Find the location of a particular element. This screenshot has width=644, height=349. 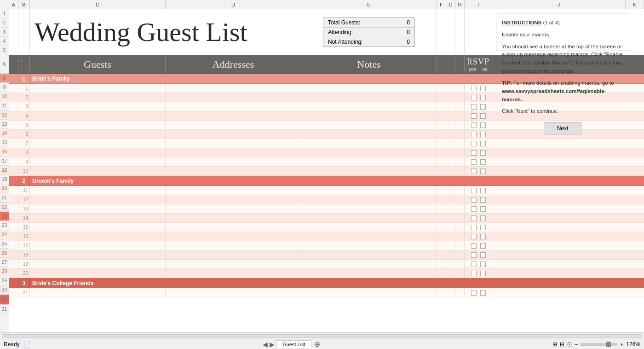

data-row-17: 17 is located at coordinates (327, 246).